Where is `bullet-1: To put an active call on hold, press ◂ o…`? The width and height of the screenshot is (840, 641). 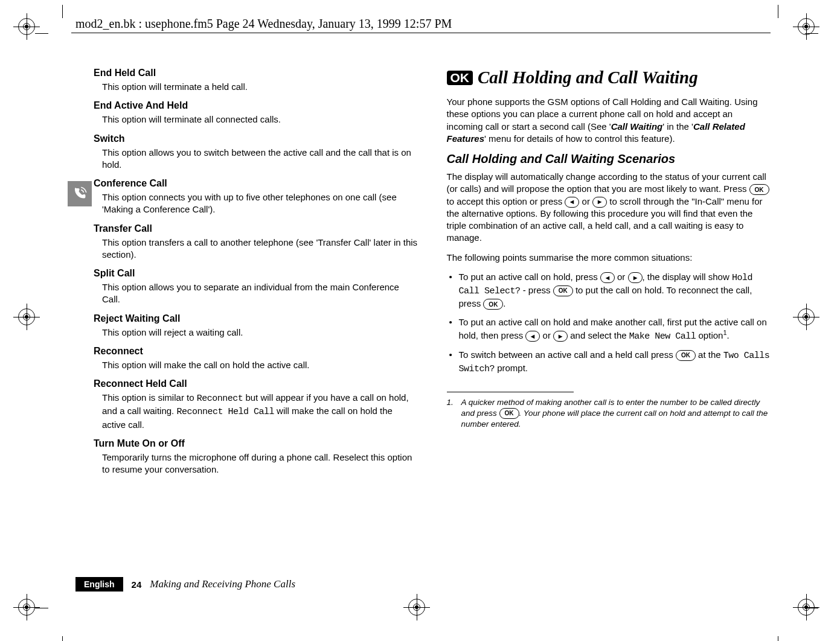
bullet-1: To put an active call on hold, press ◂ o… is located at coordinates (609, 291).